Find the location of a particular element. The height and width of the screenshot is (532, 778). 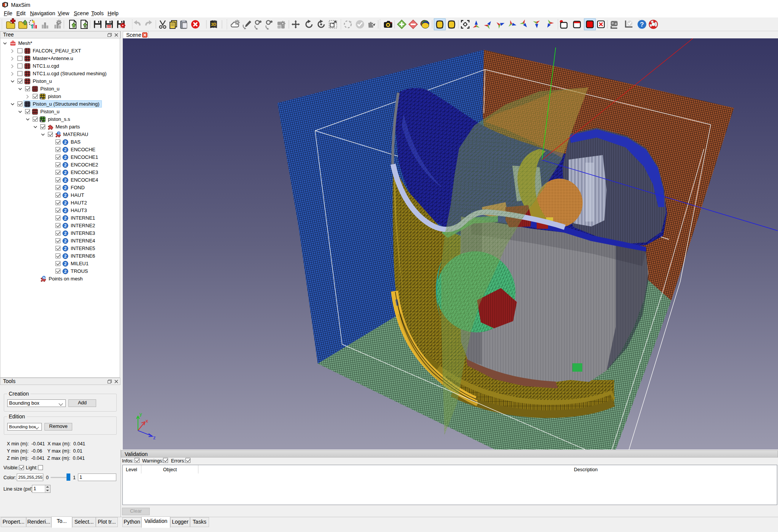

svg-text: z is located at coordinates (154, 438).